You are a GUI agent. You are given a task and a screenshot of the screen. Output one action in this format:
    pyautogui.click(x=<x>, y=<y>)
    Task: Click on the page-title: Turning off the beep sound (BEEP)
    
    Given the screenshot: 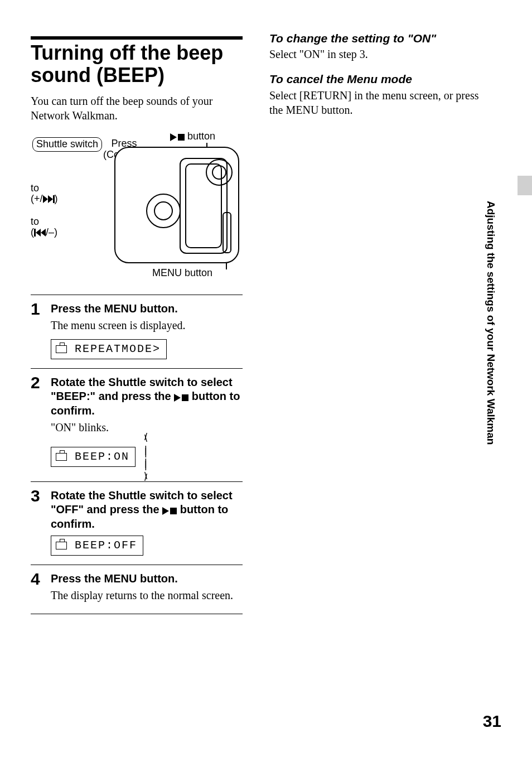 What is the action you would take?
    pyautogui.click(x=137, y=64)
    